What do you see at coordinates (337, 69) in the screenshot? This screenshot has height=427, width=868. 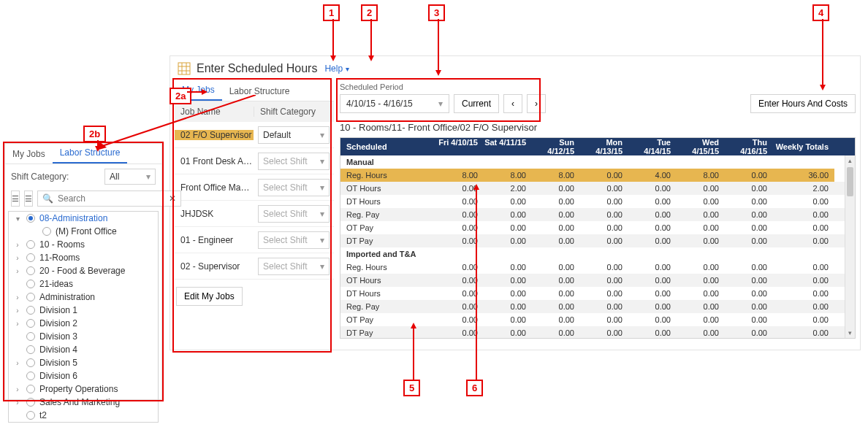 I see `help-link: Help ▾` at bounding box center [337, 69].